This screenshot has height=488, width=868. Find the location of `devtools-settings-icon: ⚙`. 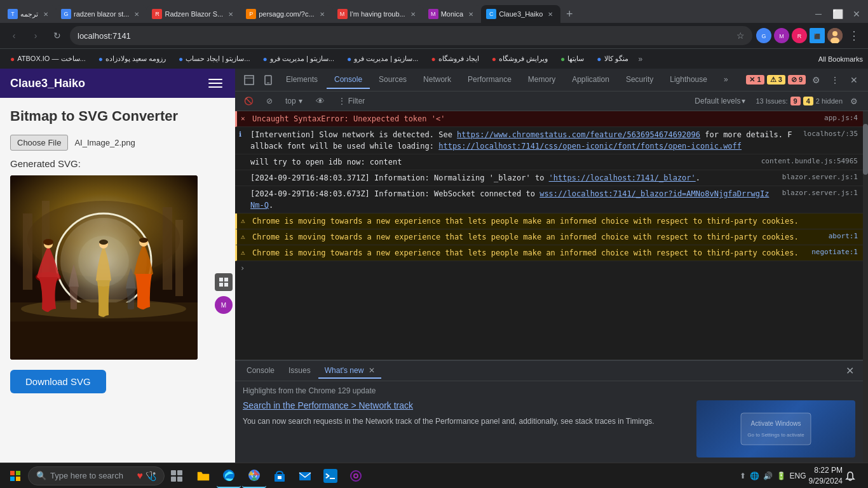

devtools-settings-icon: ⚙ is located at coordinates (816, 80).